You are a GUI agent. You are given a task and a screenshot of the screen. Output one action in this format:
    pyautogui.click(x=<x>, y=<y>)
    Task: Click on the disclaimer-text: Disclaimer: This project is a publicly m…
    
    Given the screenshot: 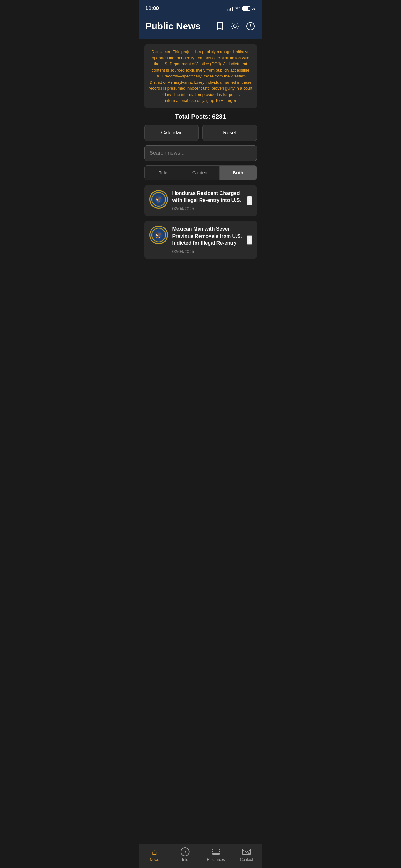 What is the action you would take?
    pyautogui.click(x=201, y=76)
    